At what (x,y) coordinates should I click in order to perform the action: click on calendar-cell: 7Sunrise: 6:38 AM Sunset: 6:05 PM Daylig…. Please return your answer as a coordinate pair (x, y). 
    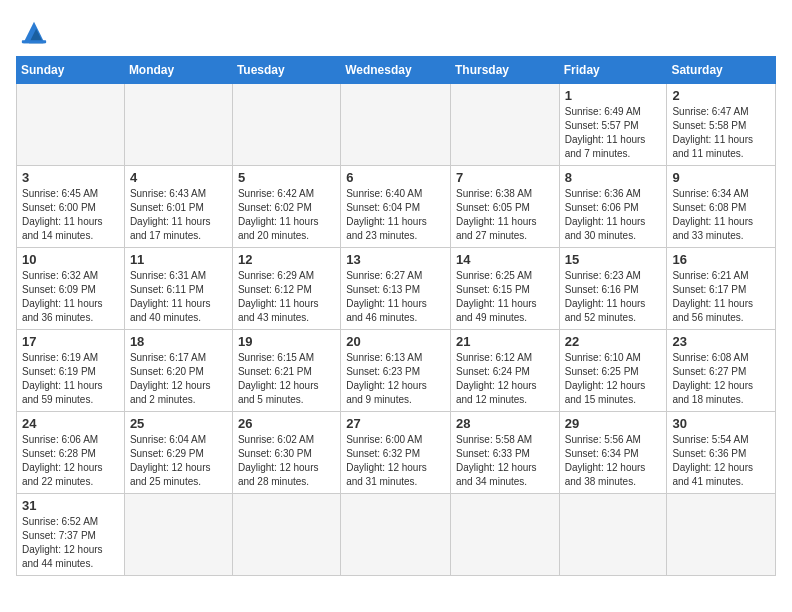
    Looking at the image, I should click on (504, 207).